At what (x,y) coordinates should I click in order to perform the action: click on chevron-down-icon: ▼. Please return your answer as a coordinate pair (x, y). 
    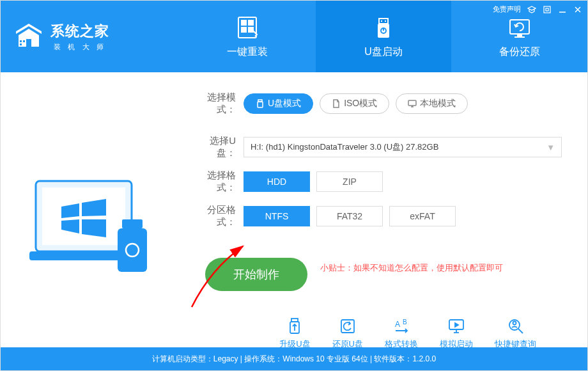
    Looking at the image, I should click on (551, 147).